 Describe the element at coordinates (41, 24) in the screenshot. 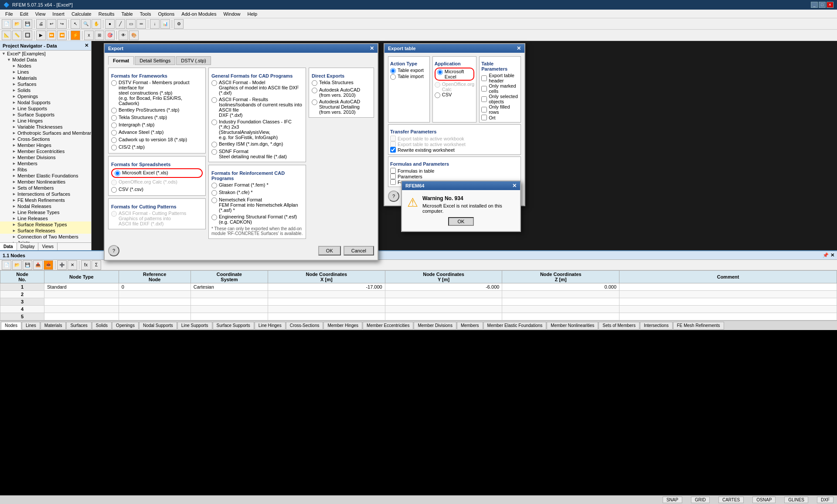

I see `tb-print: 🖨` at that location.